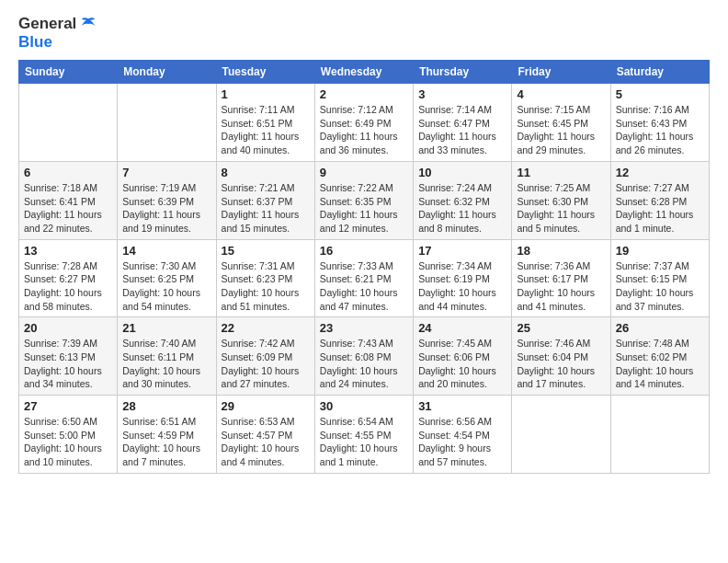  What do you see at coordinates (463, 201) in the screenshot?
I see `calendar-cell: 10Sunrise: 7:24 AMSunset: 6:32 PMDayligh…` at bounding box center [463, 201].